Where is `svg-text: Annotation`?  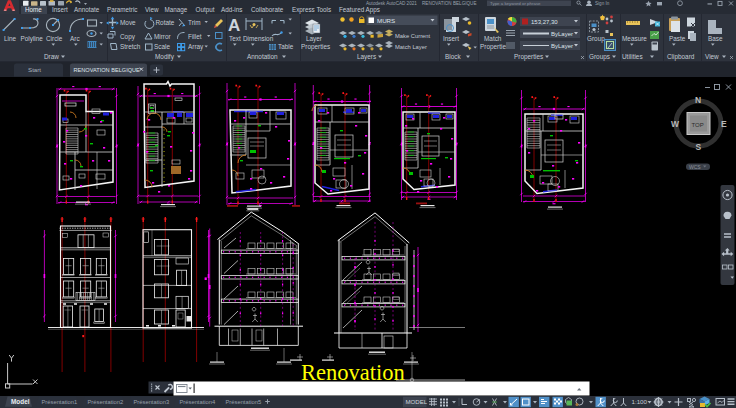
svg-text: Annotation is located at coordinates (262, 56).